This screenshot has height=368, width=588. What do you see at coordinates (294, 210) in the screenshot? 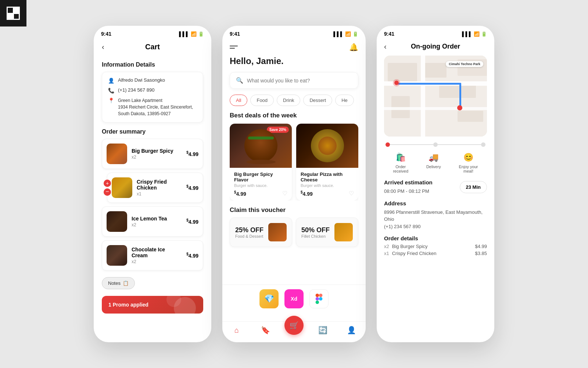
I see `voucher-title: Claim this voucher` at bounding box center [294, 210].